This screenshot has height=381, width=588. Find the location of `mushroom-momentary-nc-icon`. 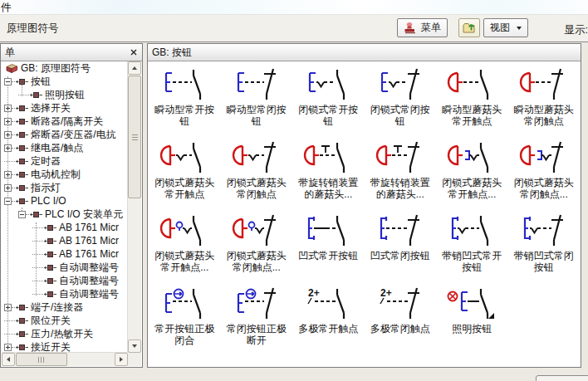

mushroom-momentary-nc-icon is located at coordinates (544, 85).